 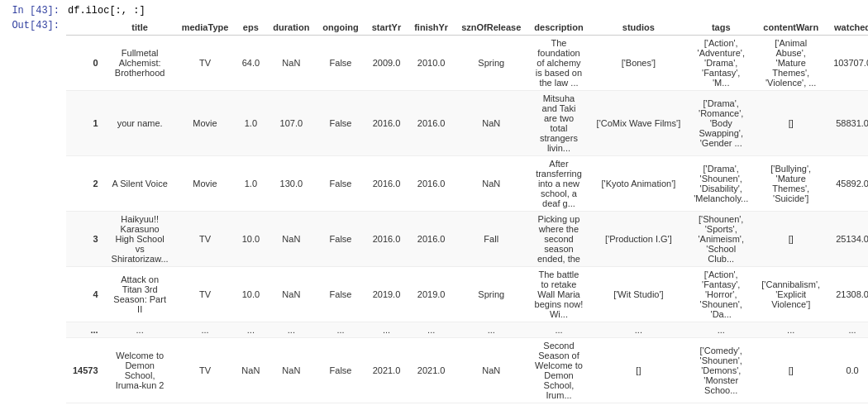 What do you see at coordinates (639, 63) in the screenshot?
I see `cell-studios: ['Bones']` at bounding box center [639, 63].